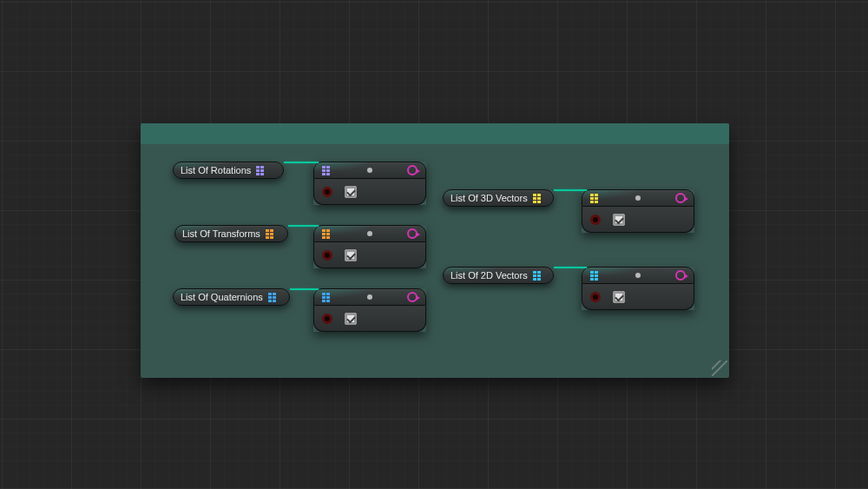 The width and height of the screenshot is (868, 489). What do you see at coordinates (720, 368) in the screenshot?
I see `resize-handle-icon` at bounding box center [720, 368].